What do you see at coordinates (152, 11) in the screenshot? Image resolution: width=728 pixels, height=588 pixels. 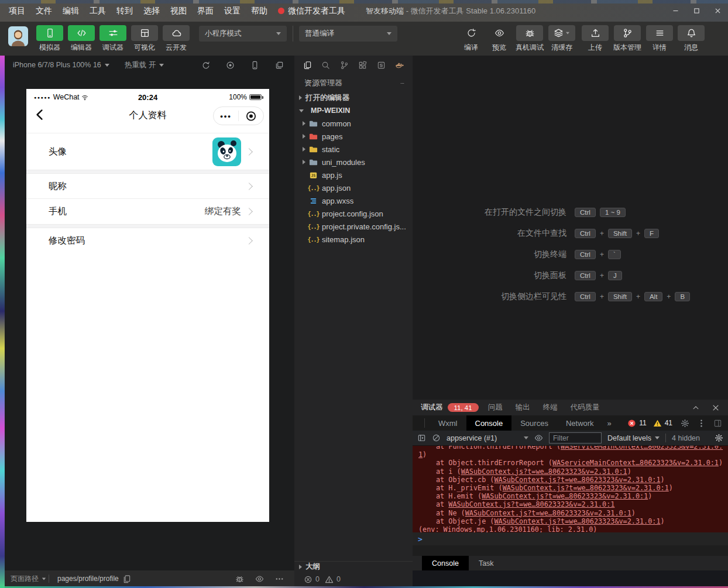 I see `menu-item: 选择` at bounding box center [152, 11].